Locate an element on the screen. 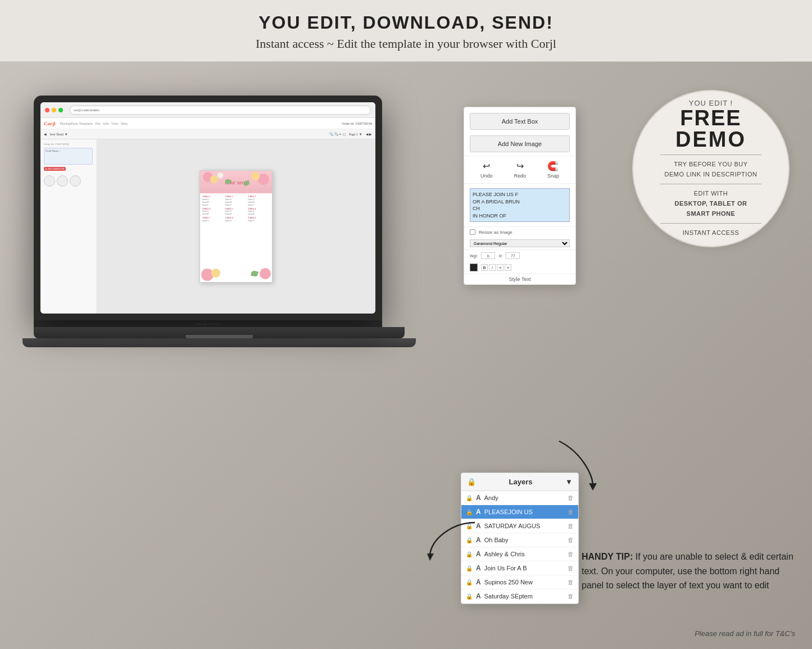 Image resolution: width=812 pixels, height=649 pixels. layer-item-ohbaby: 🔒 A Oh Baby 🗑 is located at coordinates (520, 541).